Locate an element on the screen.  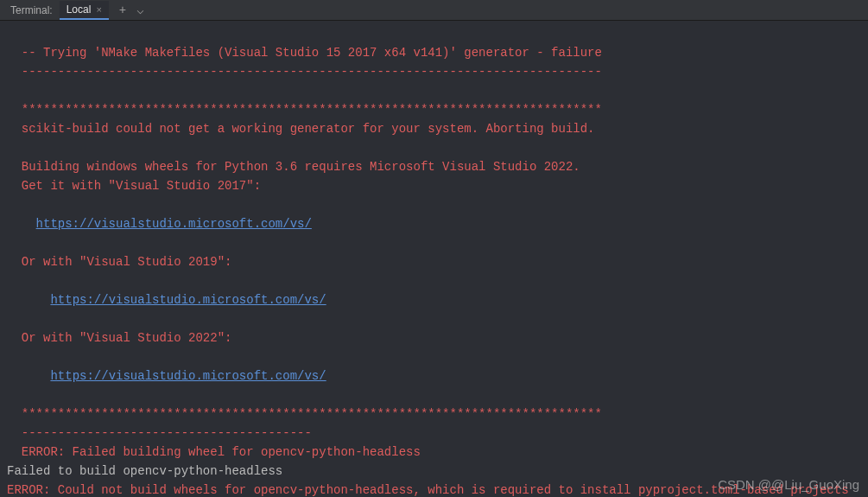
output-line: ----------------------------------------… is located at coordinates (304, 72).